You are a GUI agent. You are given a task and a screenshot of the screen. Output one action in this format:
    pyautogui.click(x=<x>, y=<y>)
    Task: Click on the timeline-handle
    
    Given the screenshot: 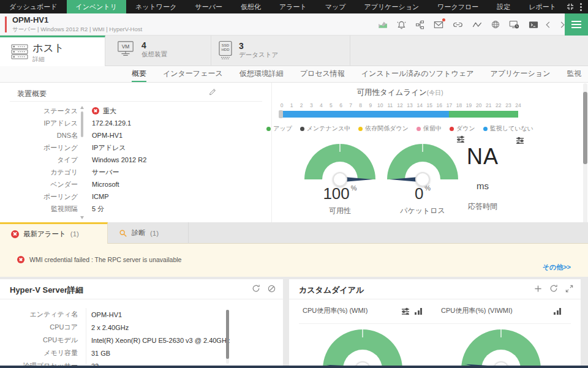 What is the action you would take?
    pyautogui.click(x=281, y=114)
    